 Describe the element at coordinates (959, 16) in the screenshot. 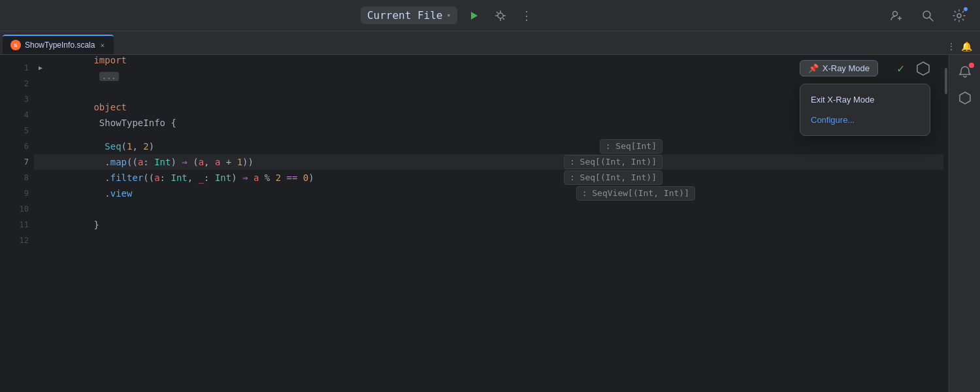

I see `settings-button` at that location.